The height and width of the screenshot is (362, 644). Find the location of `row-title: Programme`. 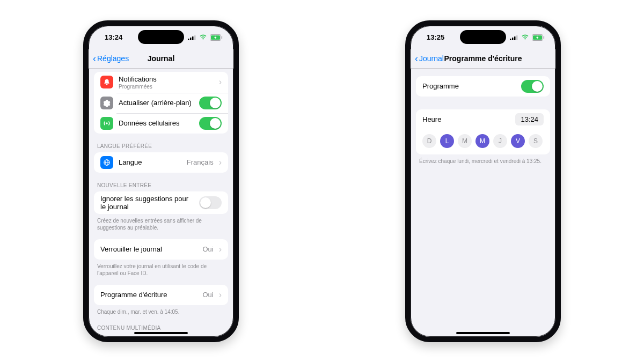

row-title: Programme is located at coordinates (469, 86).